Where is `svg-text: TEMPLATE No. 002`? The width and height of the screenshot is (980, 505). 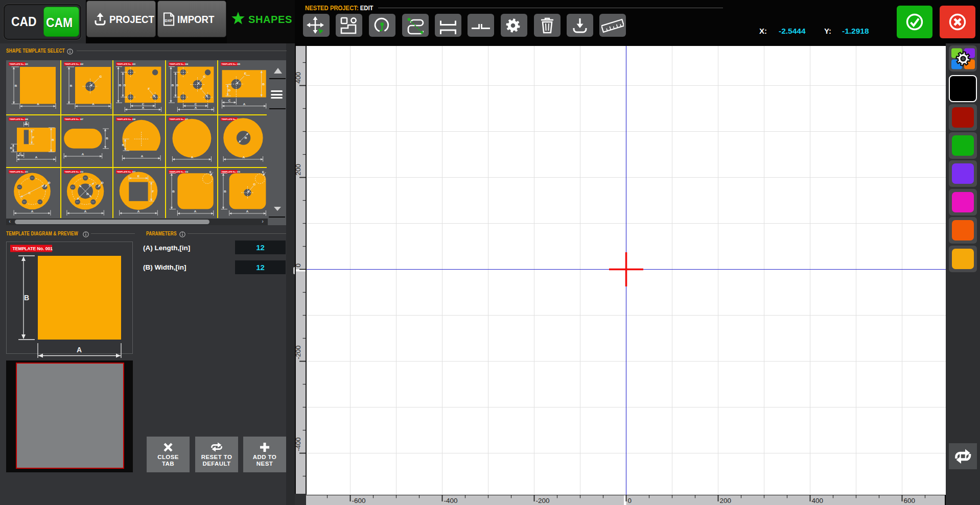 svg-text: TEMPLATE No. 002 is located at coordinates (74, 64).